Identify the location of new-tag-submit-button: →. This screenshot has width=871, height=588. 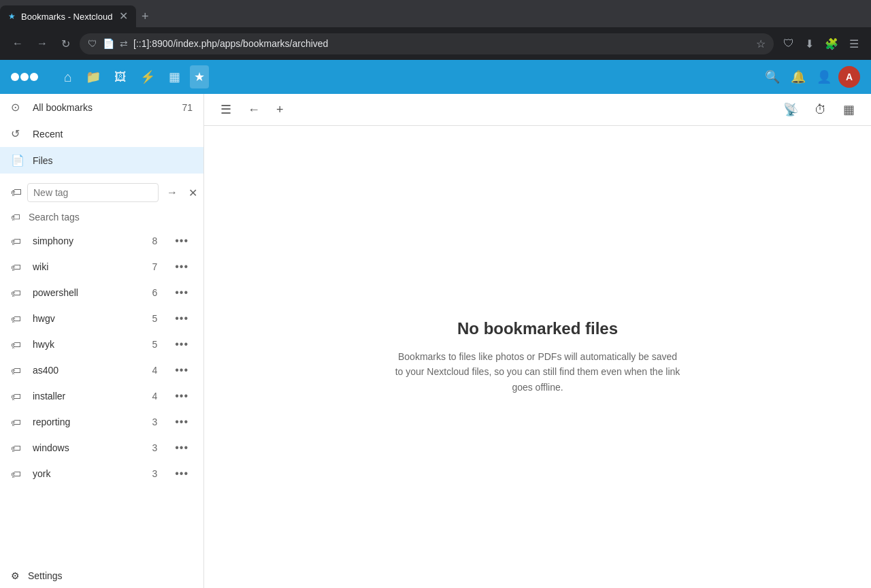
(172, 193).